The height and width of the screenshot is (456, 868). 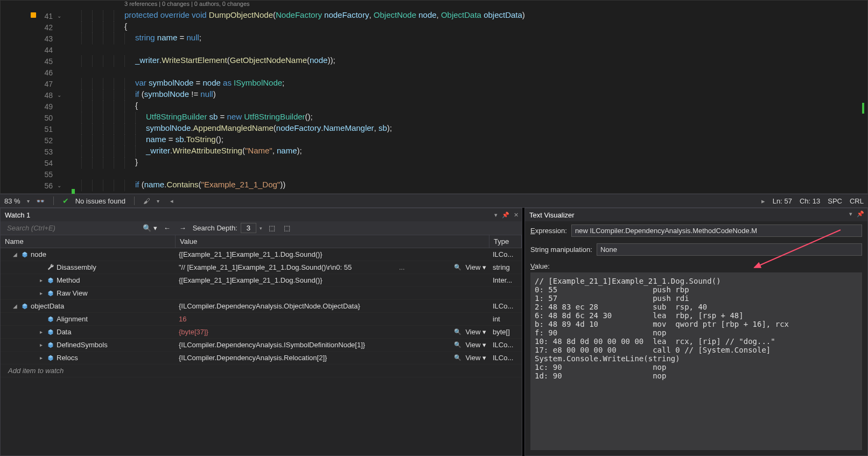 What do you see at coordinates (167, 228) in the screenshot?
I see `nav-back-icon: ←` at bounding box center [167, 228].